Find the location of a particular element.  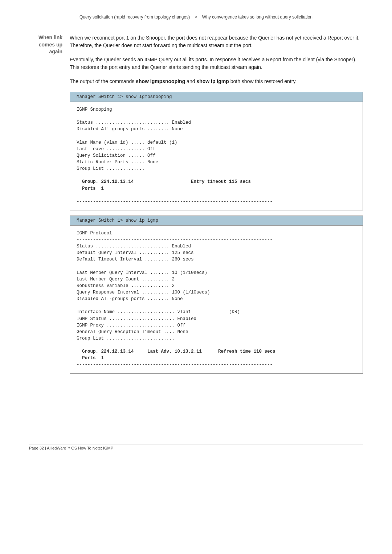

p3-cmd1: show igmpsnooping is located at coordinates (160, 81).